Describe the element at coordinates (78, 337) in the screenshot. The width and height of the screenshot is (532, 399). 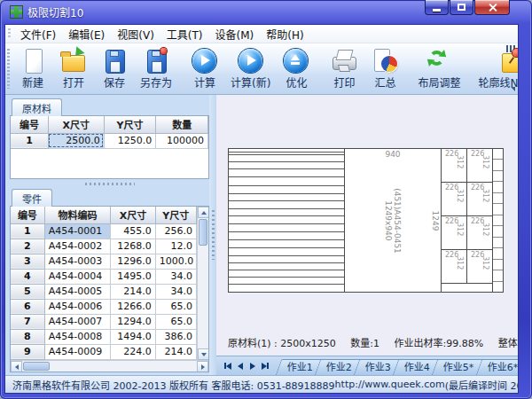
I see `parts-cell: A454-0008` at that location.